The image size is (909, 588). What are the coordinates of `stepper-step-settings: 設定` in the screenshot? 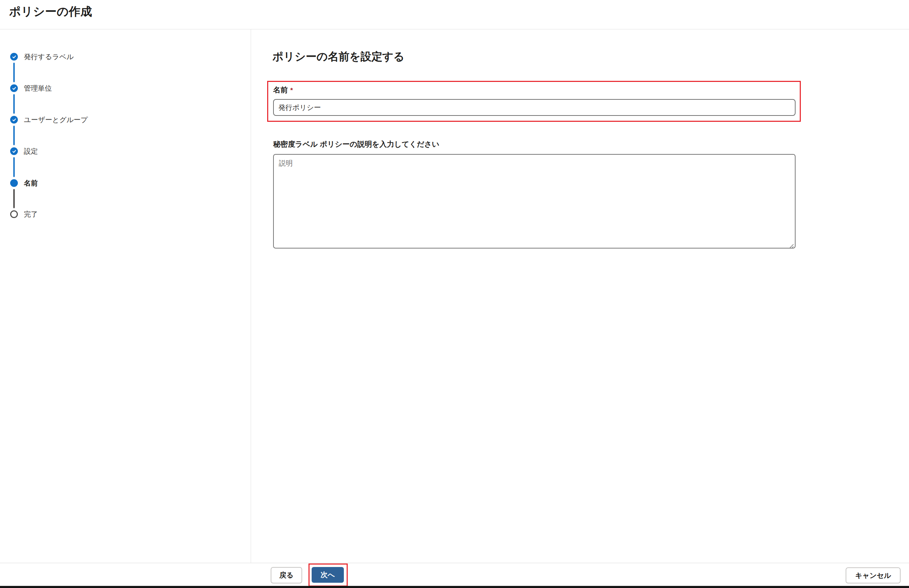 It's located at (19, 151).